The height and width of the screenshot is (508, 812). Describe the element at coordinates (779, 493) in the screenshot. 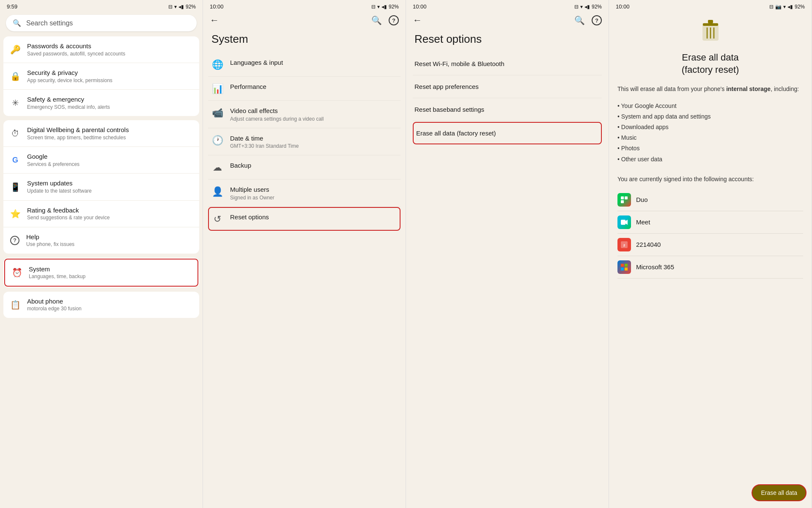

I see `erase-button-container: Erase all data` at that location.